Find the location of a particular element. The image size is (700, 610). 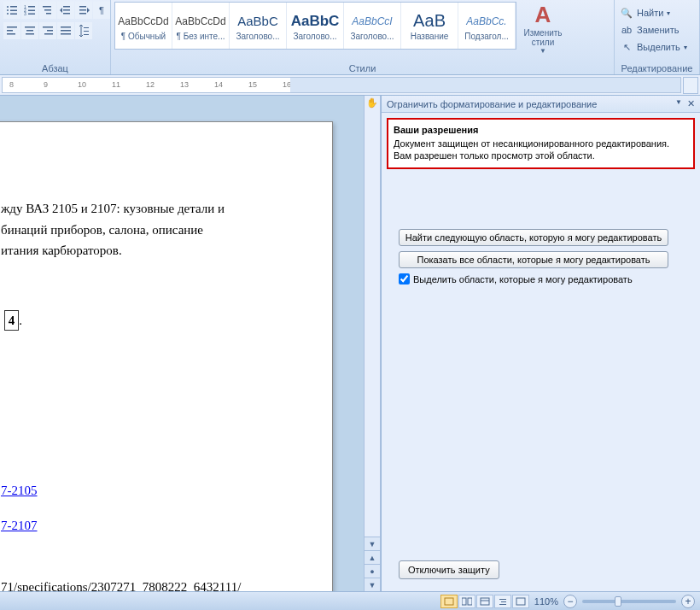

highlight-regions-input is located at coordinates (405, 279).